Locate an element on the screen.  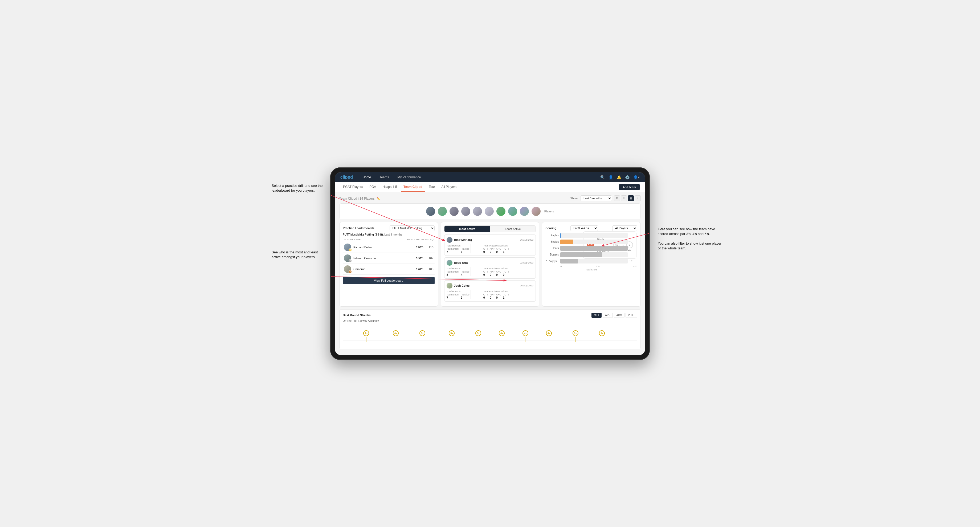
sub-nav-hcaps: Hcaps 1-5 is located at coordinates (390, 187).